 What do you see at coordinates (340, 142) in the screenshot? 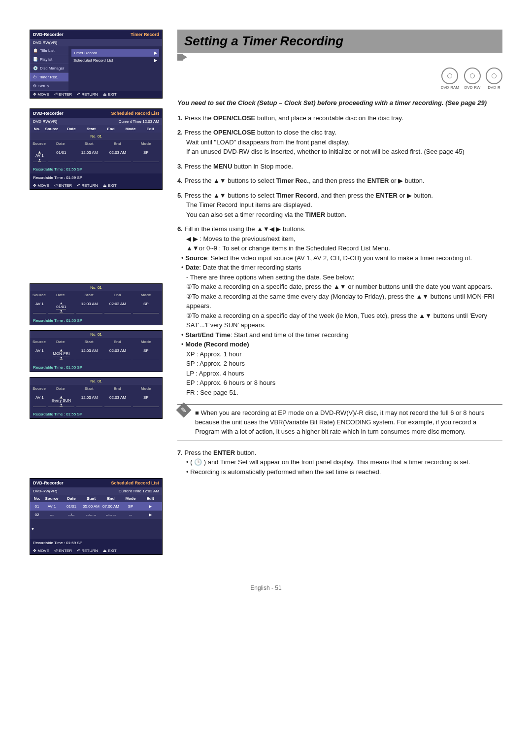
I see `step-2: 2. Press the OPEN/CLOSE button to close …` at bounding box center [340, 142].